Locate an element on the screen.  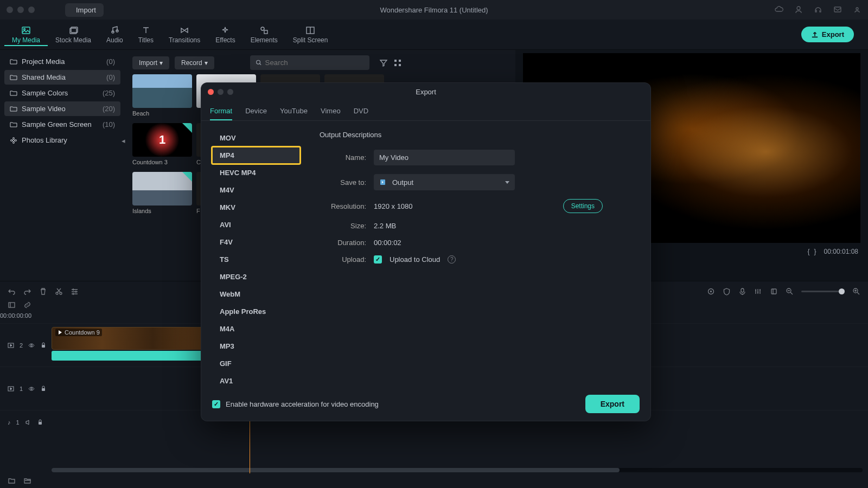
format-webm: WebM is located at coordinates (256, 294).